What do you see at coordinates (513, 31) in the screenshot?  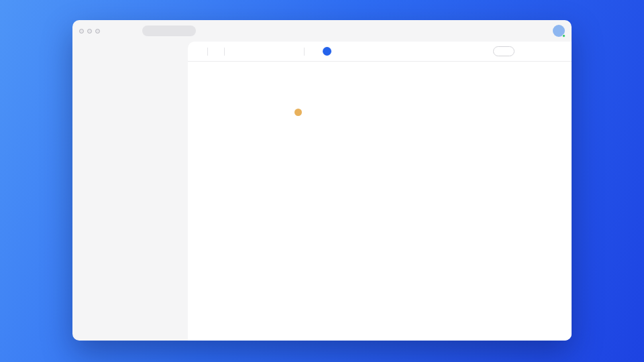 I see `notifications-icon` at bounding box center [513, 31].